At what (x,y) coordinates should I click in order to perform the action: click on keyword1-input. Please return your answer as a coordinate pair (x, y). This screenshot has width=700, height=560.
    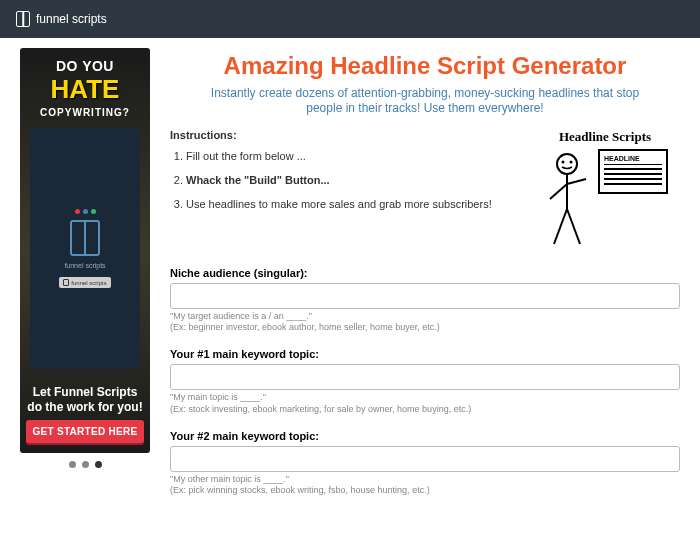
    Looking at the image, I should click on (425, 377).